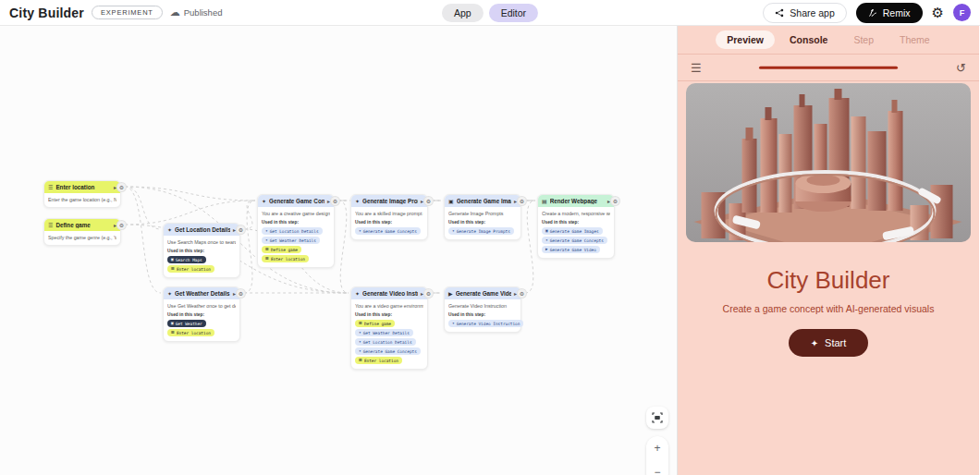 The image size is (980, 475). I want to click on node-define-game: ☰ Define game ▸ ⚙ Specify the game genre…, so click(82, 232).